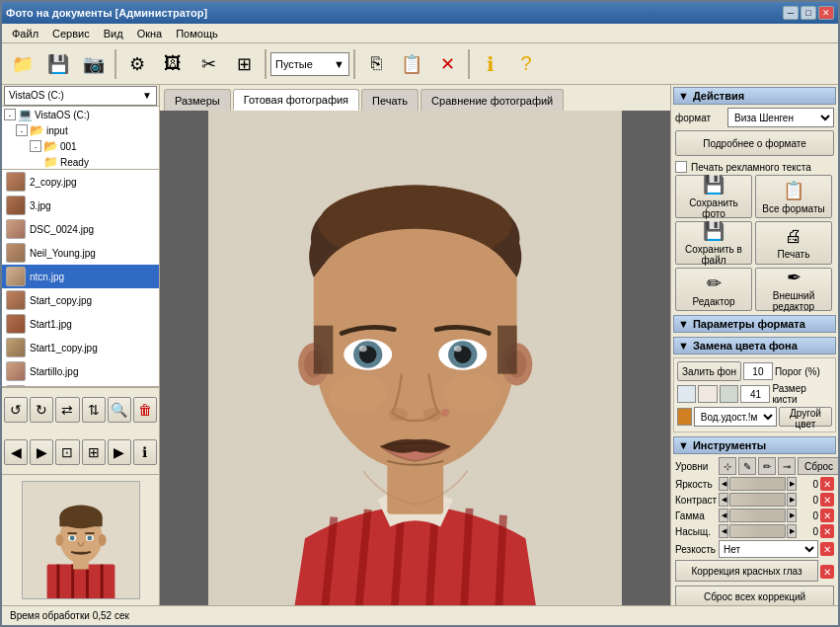 The image size is (840, 627). I want to click on list-item: Start1_copy.jpg, so click(81, 348).